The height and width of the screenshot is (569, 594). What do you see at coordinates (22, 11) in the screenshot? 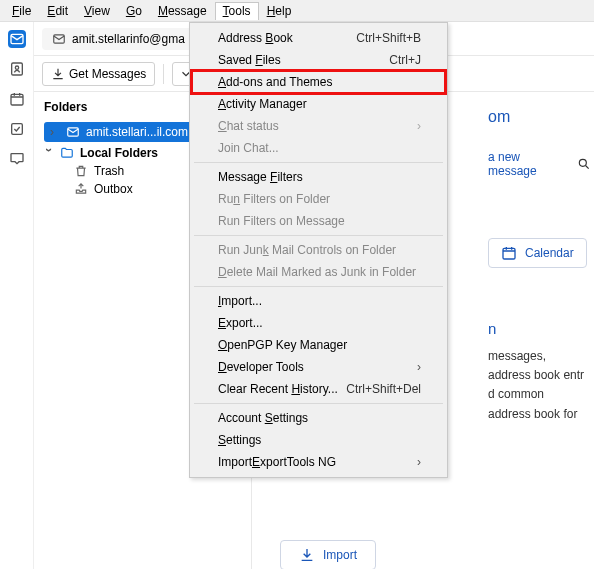
I see `menu-file: File` at bounding box center [22, 11].